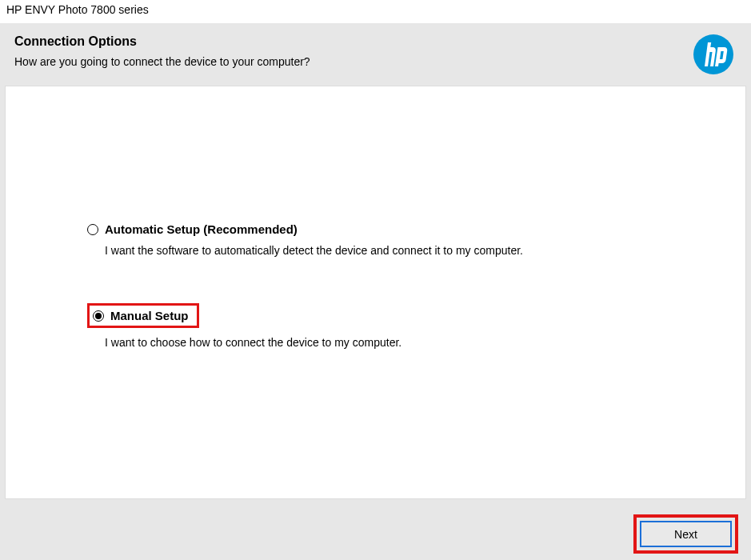  I want to click on footer: Next, so click(376, 532).